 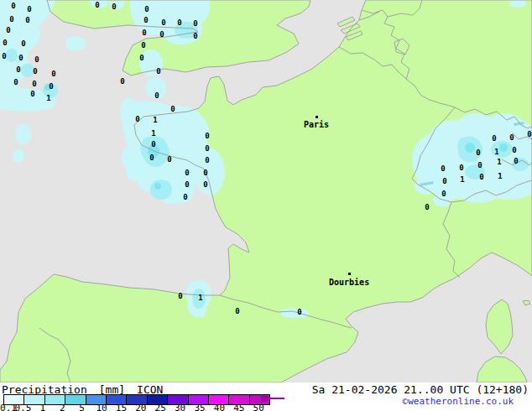 I want to click on city-label: Dourbies, so click(x=349, y=282).